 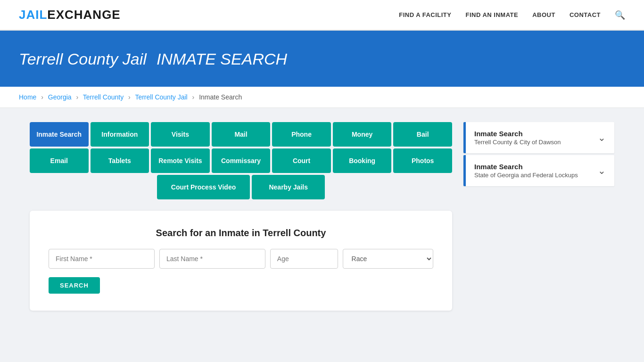 What do you see at coordinates (304, 259) in the screenshot?
I see `age-input` at bounding box center [304, 259].